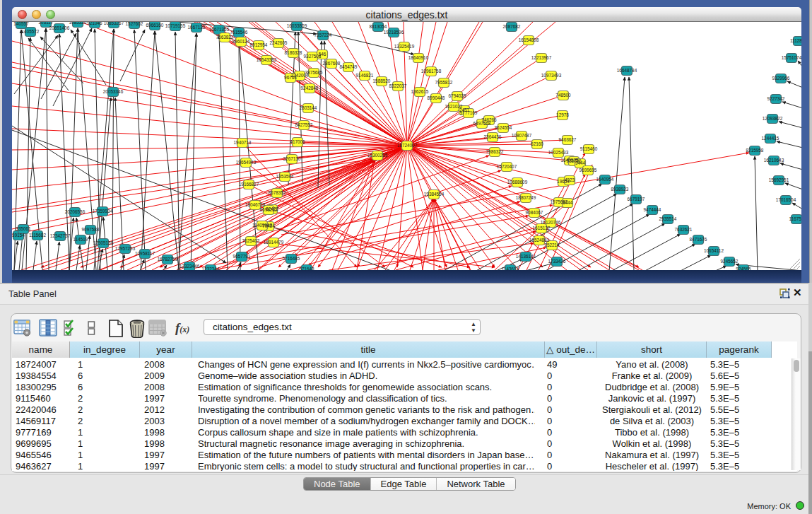 Image resolution: width=812 pixels, height=514 pixels. I want to click on svg-text: 7625402, so click(252, 240).